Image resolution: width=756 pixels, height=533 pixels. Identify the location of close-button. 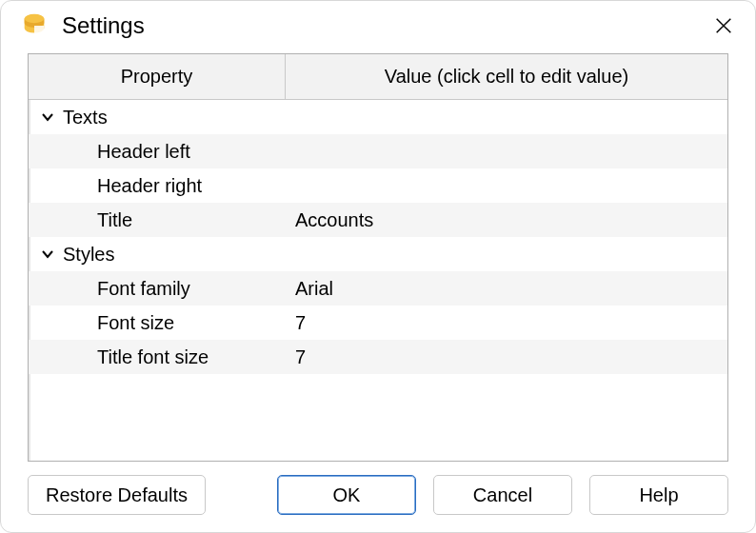
(724, 26).